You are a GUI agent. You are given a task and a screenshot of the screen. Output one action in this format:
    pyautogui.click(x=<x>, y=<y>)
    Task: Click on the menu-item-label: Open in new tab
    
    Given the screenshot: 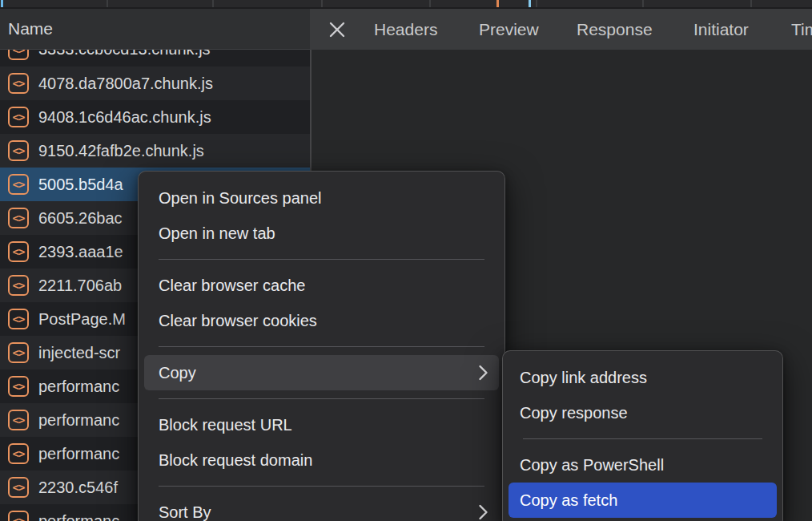 What is the action you would take?
    pyautogui.click(x=217, y=234)
    